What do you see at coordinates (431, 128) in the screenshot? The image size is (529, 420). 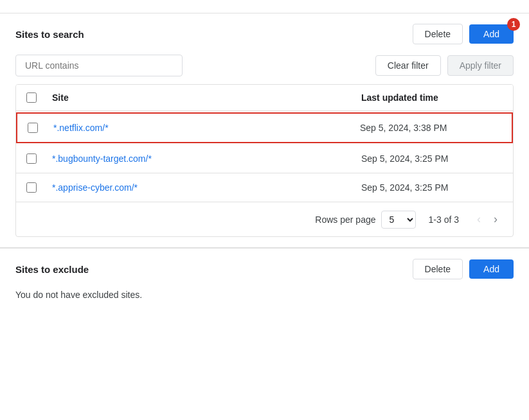 I see `row-1-timestamp: Sep 5, 2024, 3:38 PM` at bounding box center [431, 128].